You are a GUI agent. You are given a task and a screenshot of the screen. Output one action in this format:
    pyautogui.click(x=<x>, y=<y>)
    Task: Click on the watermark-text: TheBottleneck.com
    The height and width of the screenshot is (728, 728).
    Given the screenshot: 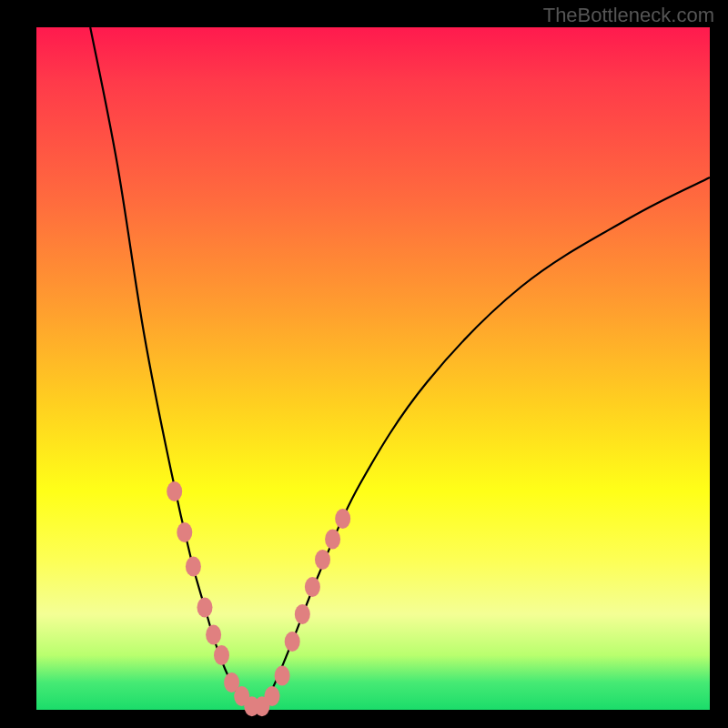 What is the action you would take?
    pyautogui.click(x=629, y=15)
    